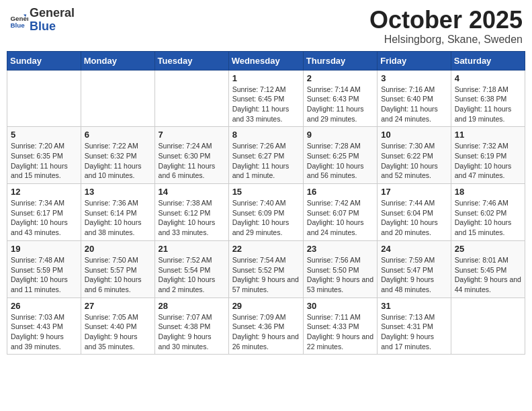 The image size is (532, 411). What do you see at coordinates (488, 161) in the screenshot?
I see `day-info: Sunrise: 7:32 AM Sunset: 6:19 PM Dayligh…` at bounding box center [488, 161].